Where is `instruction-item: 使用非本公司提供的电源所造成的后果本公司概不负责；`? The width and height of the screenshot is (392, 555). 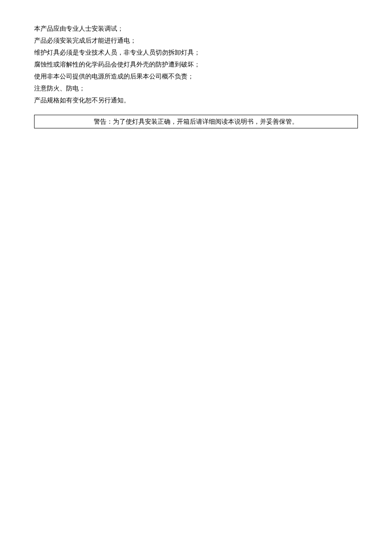 instruction-item: 使用非本公司提供的电源所造成的后果本公司概不负责； is located at coordinates (196, 76).